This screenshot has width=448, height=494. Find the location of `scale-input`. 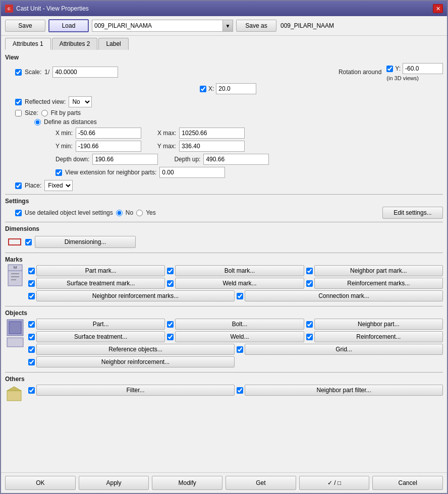

scale-input is located at coordinates (85, 72).